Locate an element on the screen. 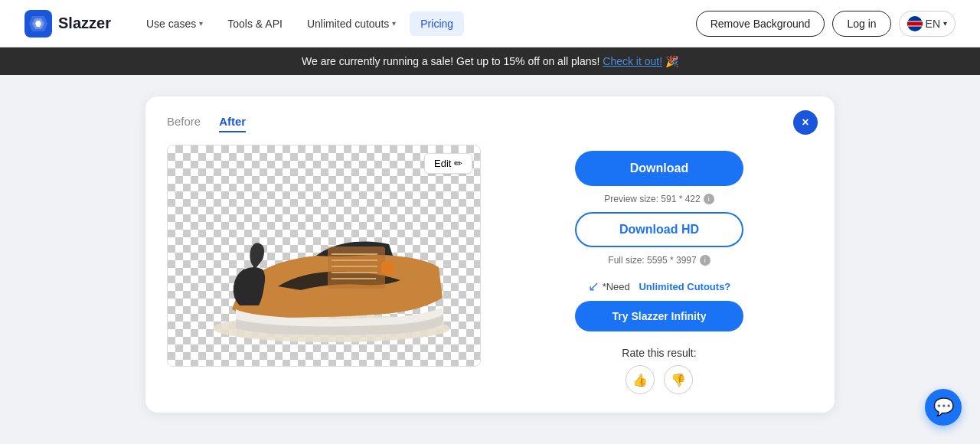 The height and width of the screenshot is (444, 980). thumbs-up-icon: 👍 is located at coordinates (640, 380).